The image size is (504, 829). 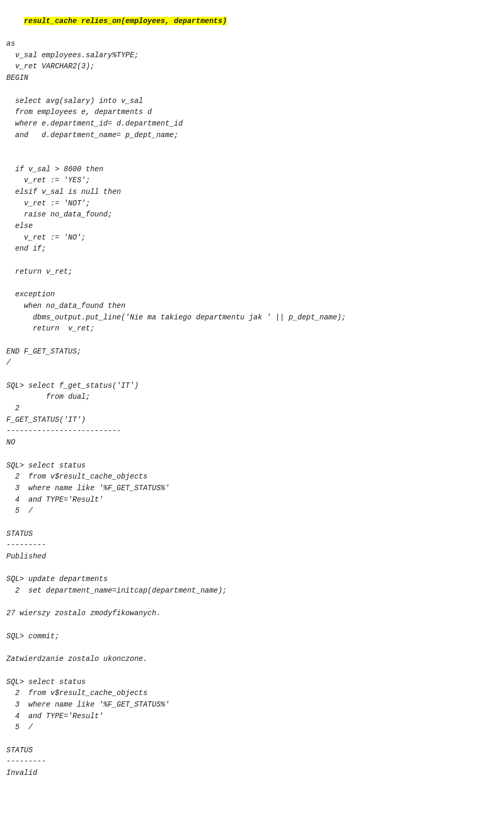 I want to click on first-line: result_cache relies_on(employees, depart…, so click(x=252, y=21).